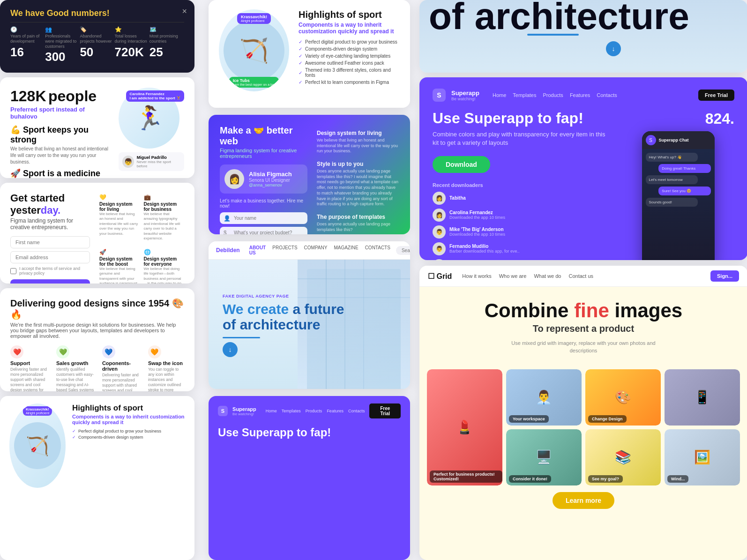 The width and height of the screenshot is (747, 560). I want to click on profile-avatar: 👩, so click(234, 179).